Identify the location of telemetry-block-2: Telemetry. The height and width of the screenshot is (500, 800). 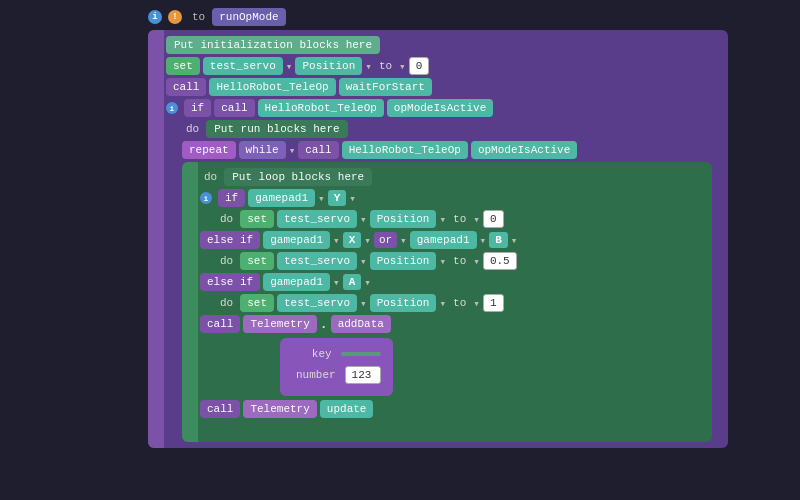
(280, 409).